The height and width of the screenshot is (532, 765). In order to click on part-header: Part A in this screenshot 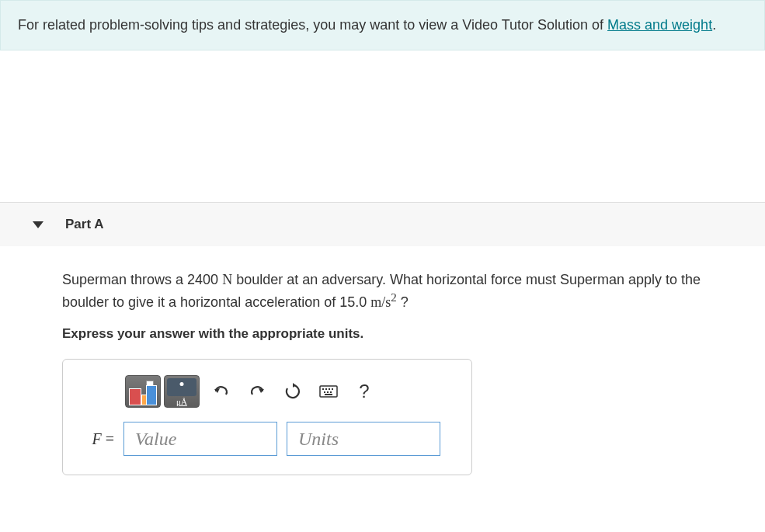, I will do `click(382, 224)`.